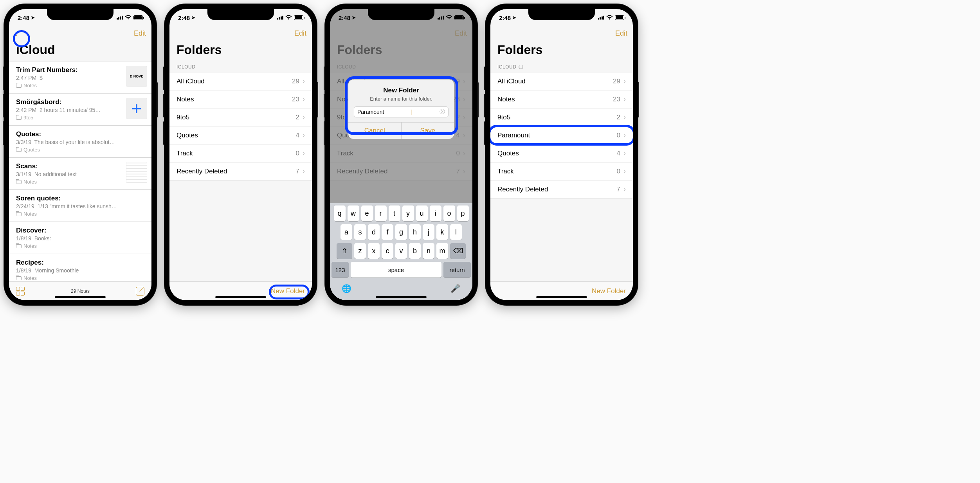 This screenshot has width=980, height=483. What do you see at coordinates (80, 109) in the screenshot?
I see `note-row: Smörgåsbord: 2:42 PM 2 hours 11 minutes/…` at bounding box center [80, 109].